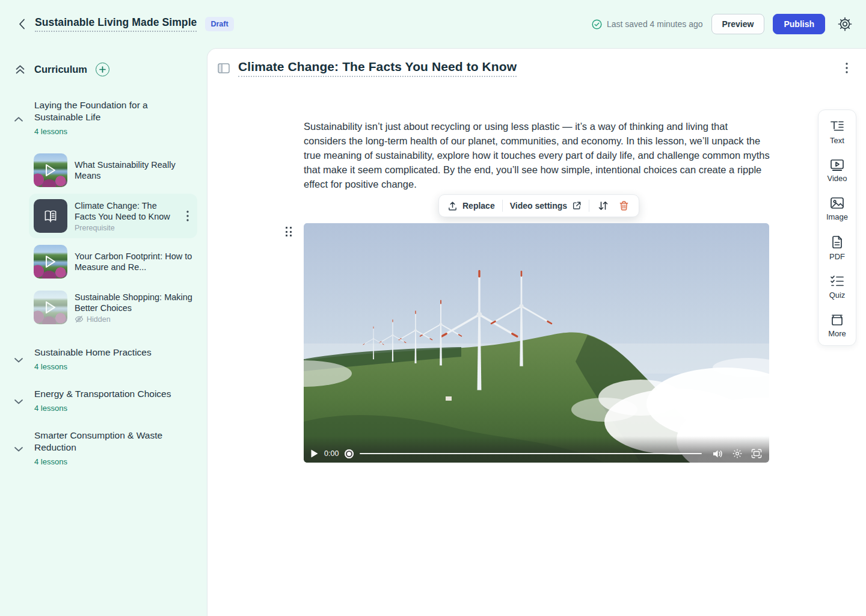 The width and height of the screenshot is (866, 616). Describe the element at coordinates (452, 206) in the screenshot. I see `upload-icon` at that location.